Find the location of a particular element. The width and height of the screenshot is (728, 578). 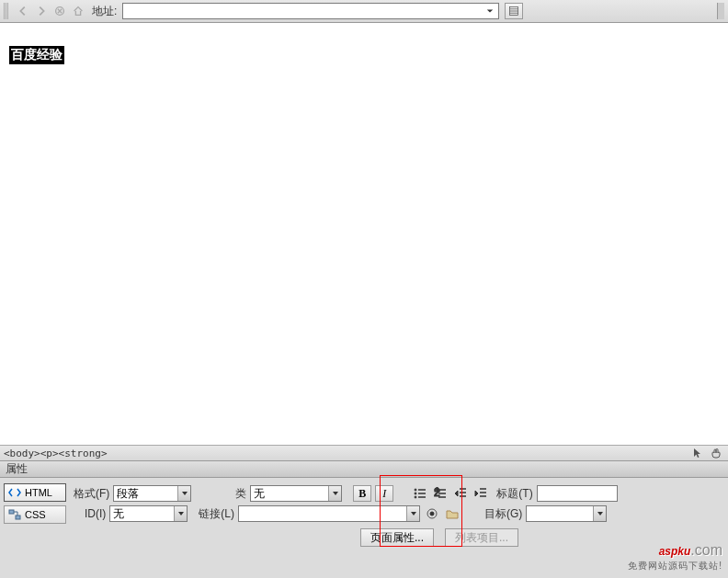

point-to-file-icon is located at coordinates (432, 514).